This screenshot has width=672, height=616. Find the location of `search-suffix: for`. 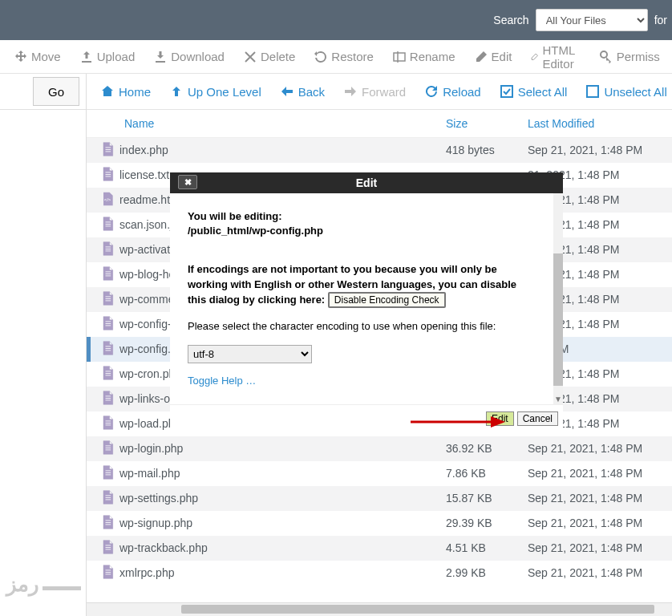

search-suffix: for is located at coordinates (661, 20).